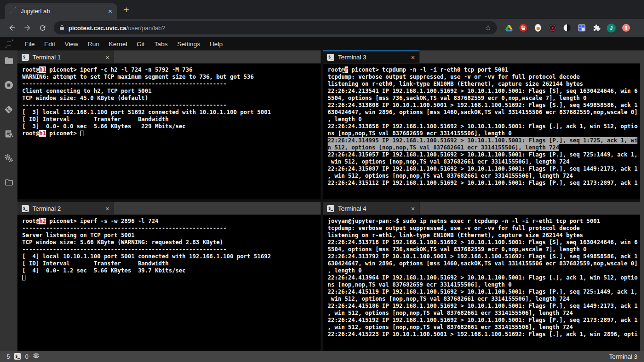 The height and width of the screenshot is (362, 644). What do you see at coordinates (484, 155) in the screenshot?
I see `terminal-line: 22:26:24.315057 IP 192.168.1.100.51692 >…` at bounding box center [484, 155].